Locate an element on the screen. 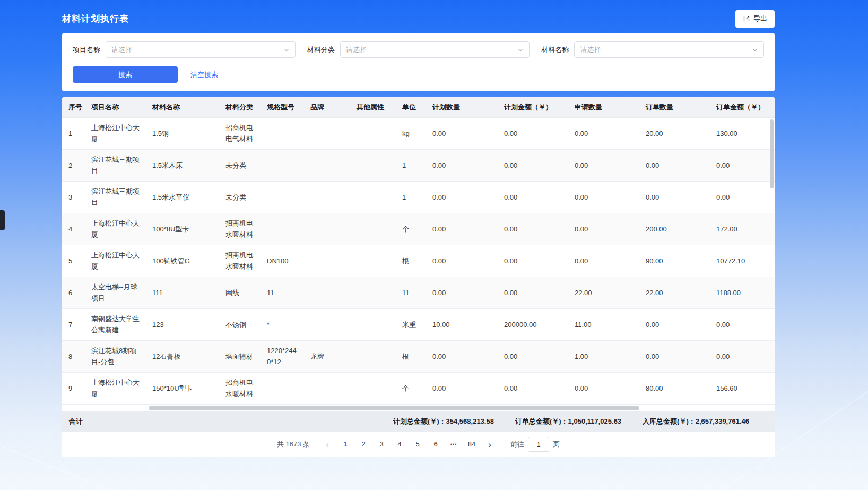 The width and height of the screenshot is (868, 490). column-header: 品牌 is located at coordinates (327, 107).